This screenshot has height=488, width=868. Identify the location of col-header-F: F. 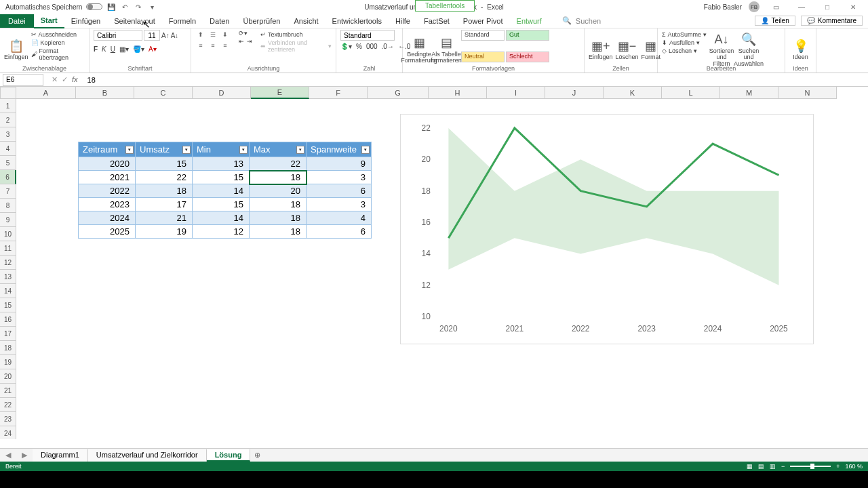
(338, 93).